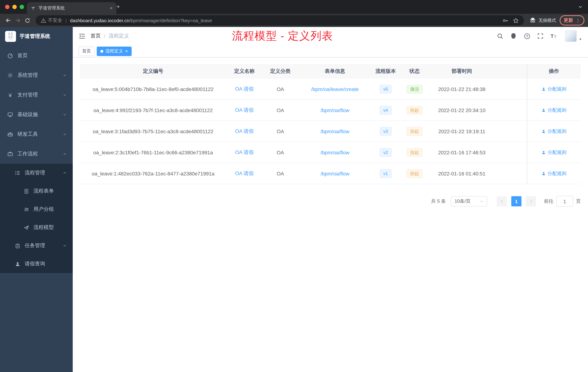 The height and width of the screenshot is (372, 588). What do you see at coordinates (35, 246) in the screenshot?
I see `sidebar-item-label: 任务管理` at bounding box center [35, 246].